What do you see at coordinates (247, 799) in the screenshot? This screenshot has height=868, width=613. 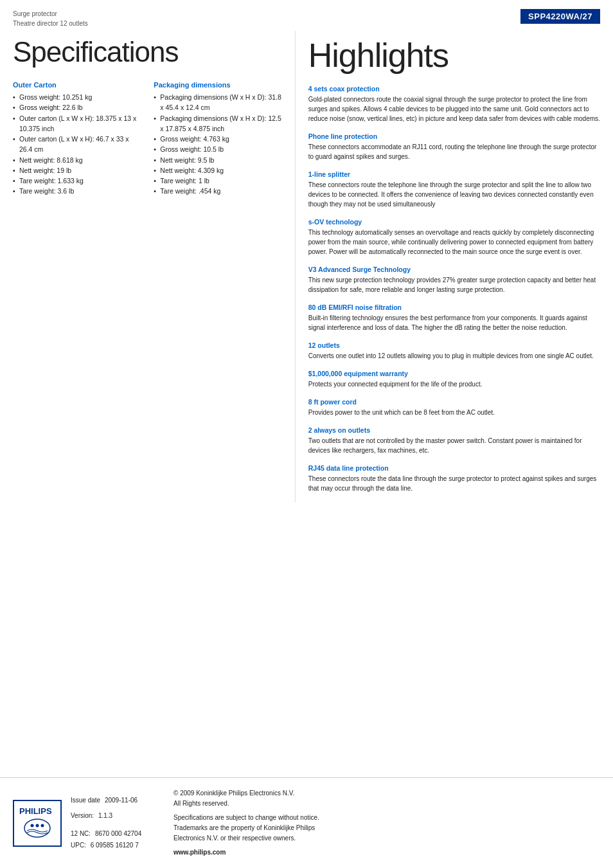 I see `copyright-text: © 2009 Koninklijke Philips Electronics N…` at bounding box center [247, 799].